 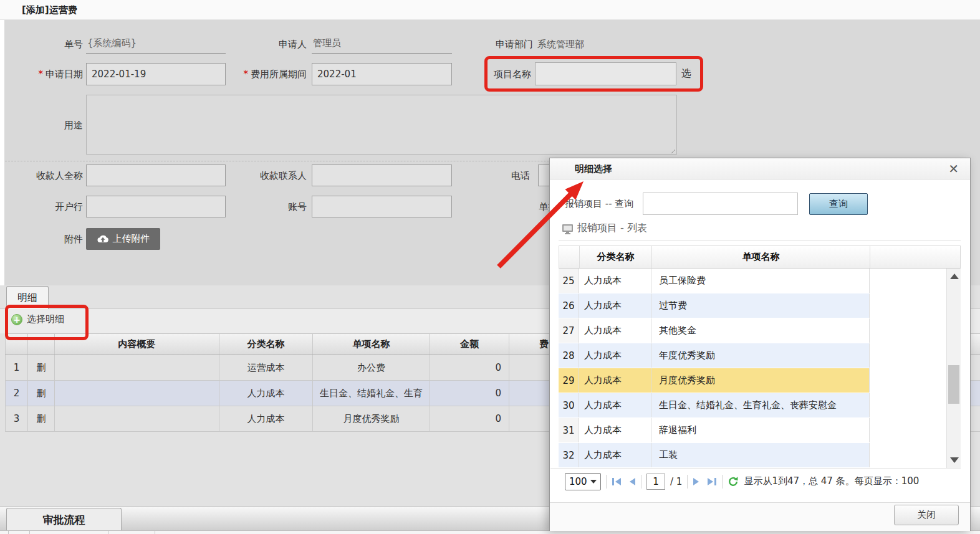 What do you see at coordinates (632, 482) in the screenshot?
I see `prev-page-icon` at bounding box center [632, 482].